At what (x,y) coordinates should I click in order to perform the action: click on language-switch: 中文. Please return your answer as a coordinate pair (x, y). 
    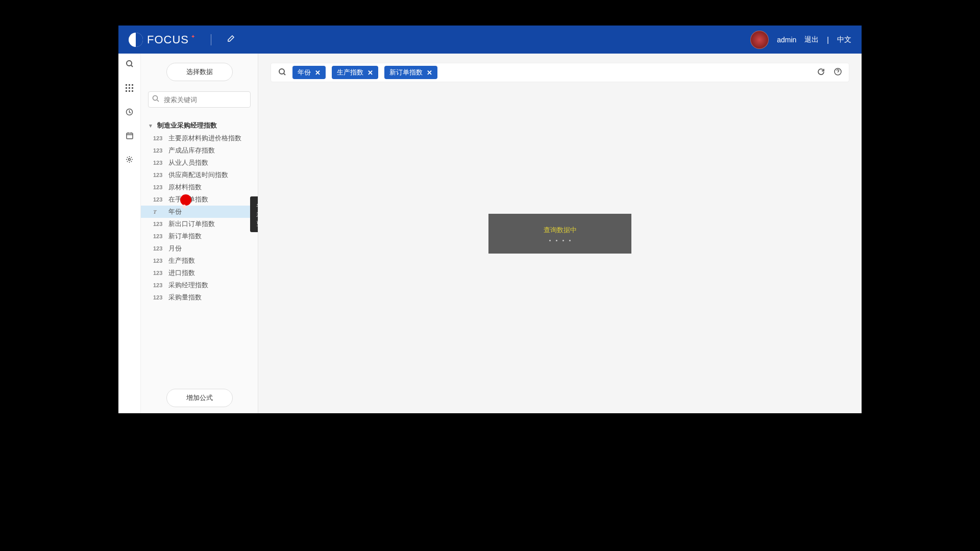
    Looking at the image, I should click on (844, 40).